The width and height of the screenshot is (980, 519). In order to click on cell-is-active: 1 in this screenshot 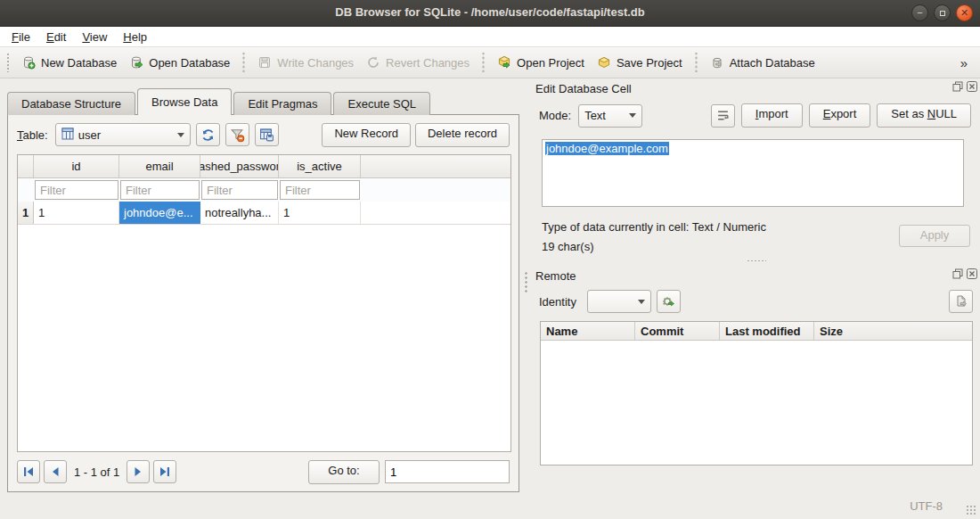, I will do `click(320, 212)`.